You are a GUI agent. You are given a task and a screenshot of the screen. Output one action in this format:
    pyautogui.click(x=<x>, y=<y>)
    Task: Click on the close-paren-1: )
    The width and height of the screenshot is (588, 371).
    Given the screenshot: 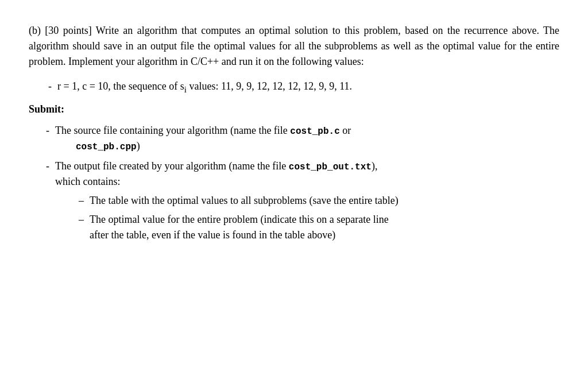 What is the action you would take?
    pyautogui.click(x=138, y=146)
    